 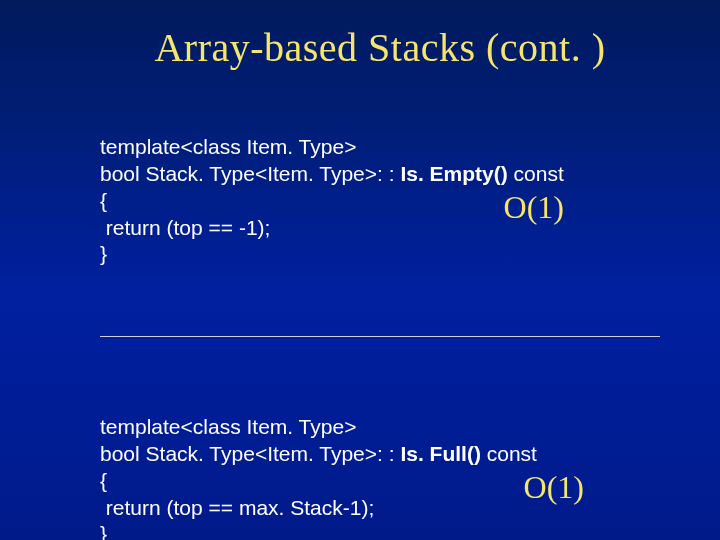 What do you see at coordinates (237, 508) in the screenshot?
I see `code-line: return (top == max. Stack-1);` at bounding box center [237, 508].